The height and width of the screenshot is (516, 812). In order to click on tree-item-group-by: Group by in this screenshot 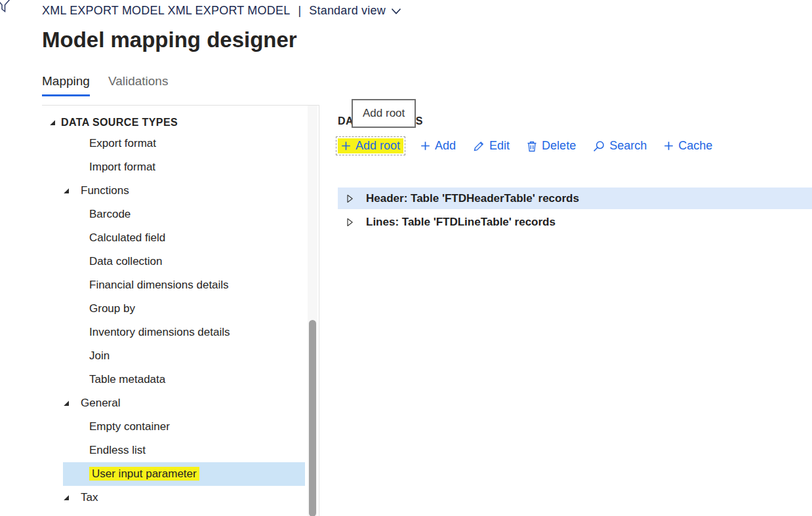, I will do `click(180, 309)`.